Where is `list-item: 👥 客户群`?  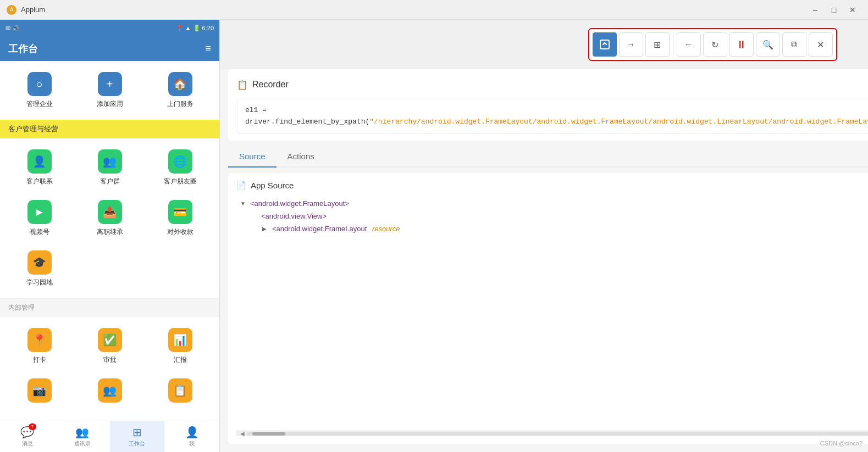 list-item: 👥 客户群 is located at coordinates (110, 168).